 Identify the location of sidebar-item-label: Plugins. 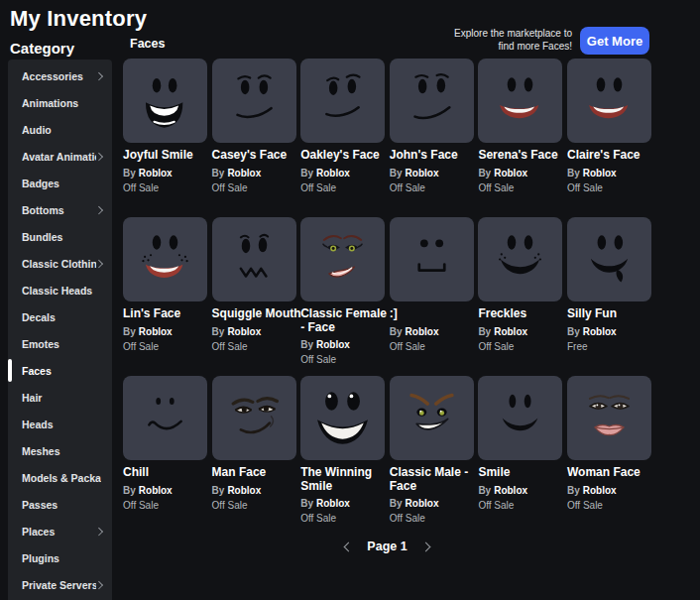
(61, 558).